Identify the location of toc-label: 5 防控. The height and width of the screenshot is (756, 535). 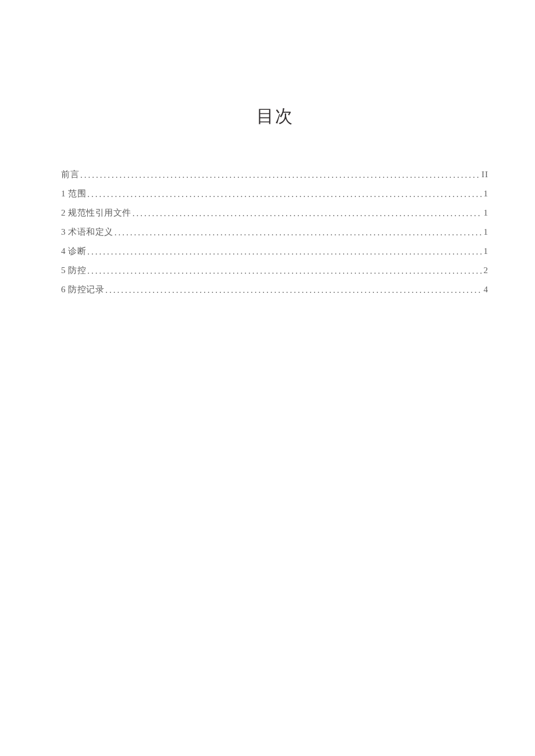
(73, 271).